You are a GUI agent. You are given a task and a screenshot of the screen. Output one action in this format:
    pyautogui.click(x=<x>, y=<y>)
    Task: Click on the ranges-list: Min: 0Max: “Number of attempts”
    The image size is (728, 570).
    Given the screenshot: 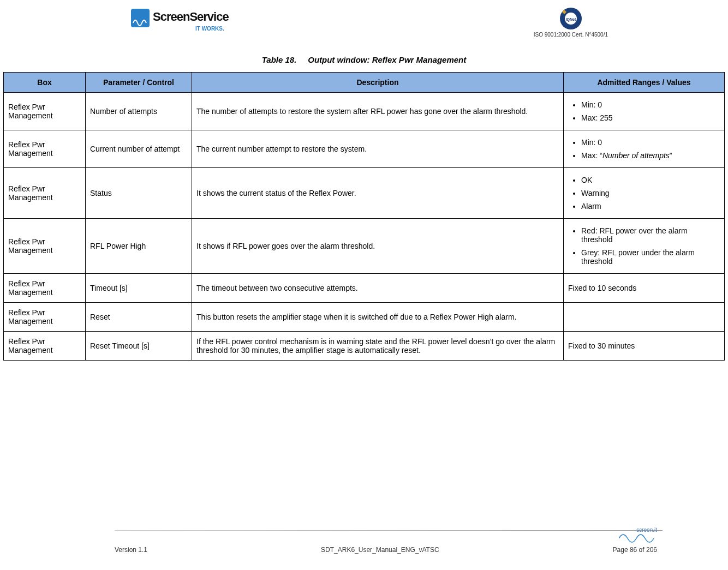 What is the action you would take?
    pyautogui.click(x=644, y=149)
    